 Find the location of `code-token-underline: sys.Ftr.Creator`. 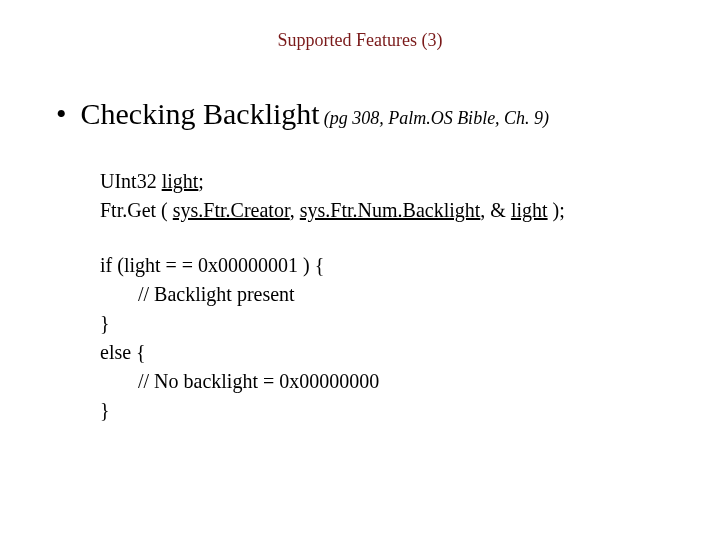

code-token-underline: sys.Ftr.Creator is located at coordinates (232, 210).